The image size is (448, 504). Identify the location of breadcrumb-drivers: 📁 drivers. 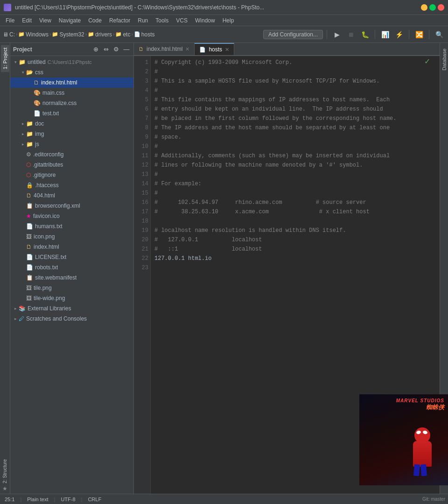
(100, 35).